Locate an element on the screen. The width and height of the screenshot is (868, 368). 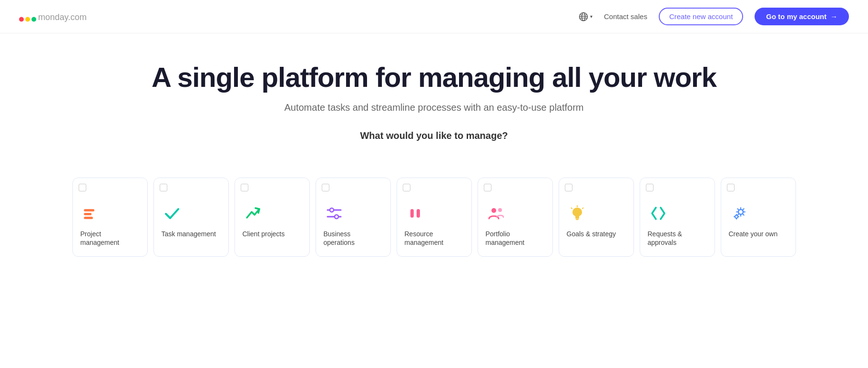
logo: monday.com is located at coordinates (53, 17).